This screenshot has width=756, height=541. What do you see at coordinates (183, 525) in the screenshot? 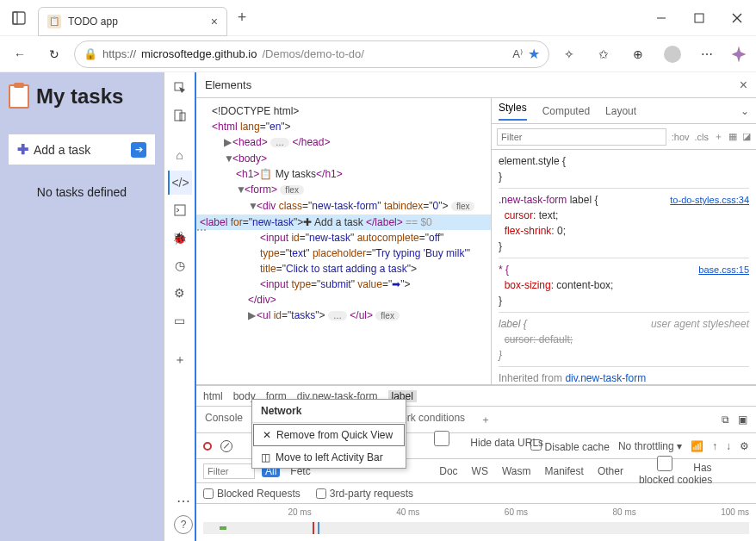
I see `help-icon: ?` at bounding box center [183, 525].